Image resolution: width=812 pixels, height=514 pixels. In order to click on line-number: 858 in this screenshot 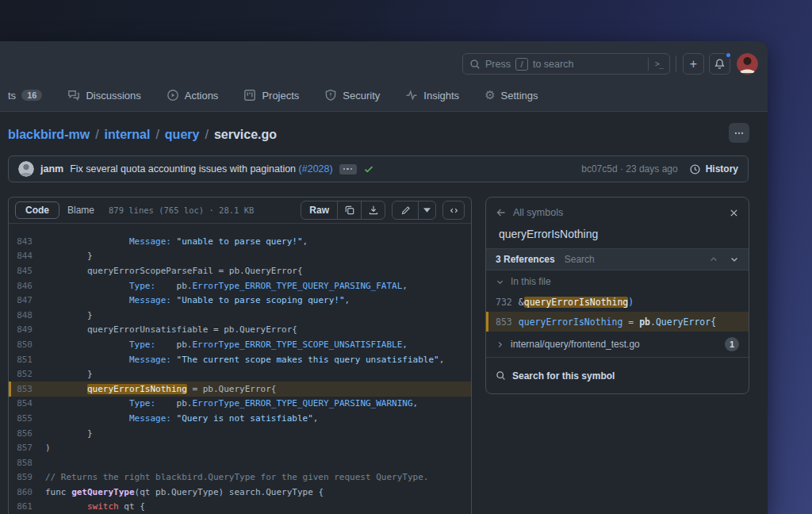, I will do `click(27, 463)`.